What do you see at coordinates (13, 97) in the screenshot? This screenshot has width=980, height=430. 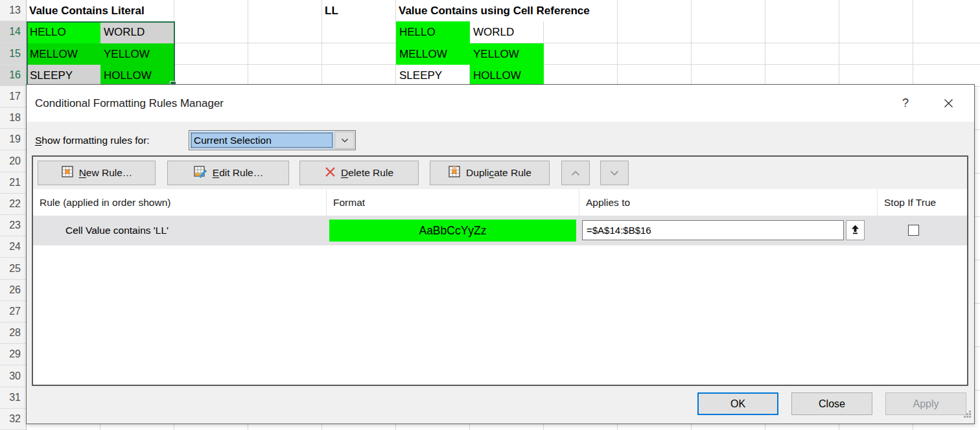 I see `row-header: 17` at bounding box center [13, 97].